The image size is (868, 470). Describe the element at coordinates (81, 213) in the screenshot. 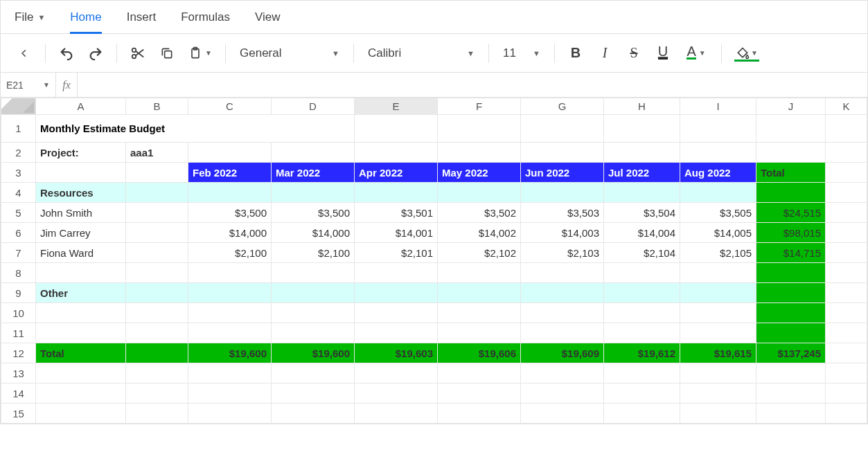

I see `person-name: John Smith` at that location.